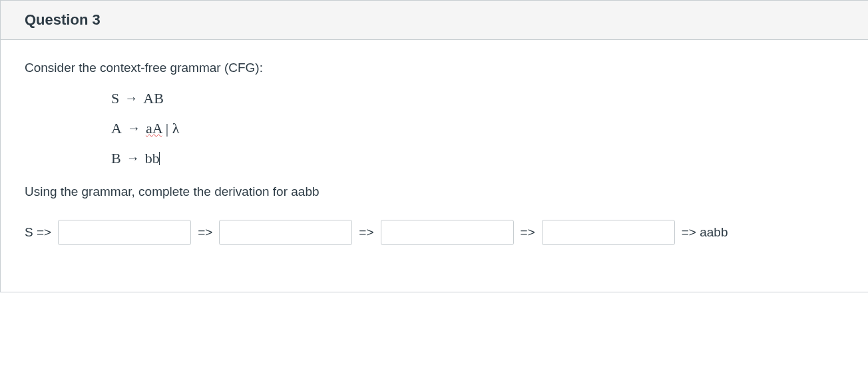  What do you see at coordinates (205, 233) in the screenshot?
I see `derivation-sep-1: =>` at bounding box center [205, 233].